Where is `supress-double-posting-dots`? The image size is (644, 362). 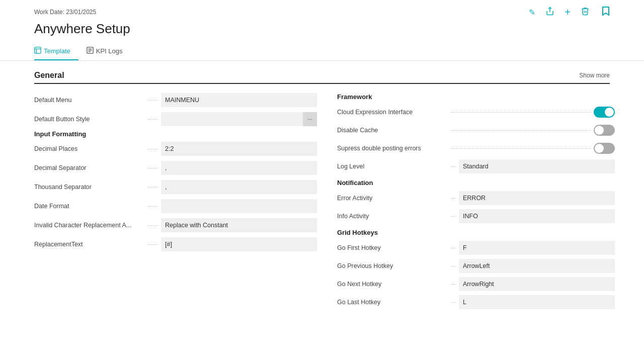 supress-double-posting-dots is located at coordinates (521, 149).